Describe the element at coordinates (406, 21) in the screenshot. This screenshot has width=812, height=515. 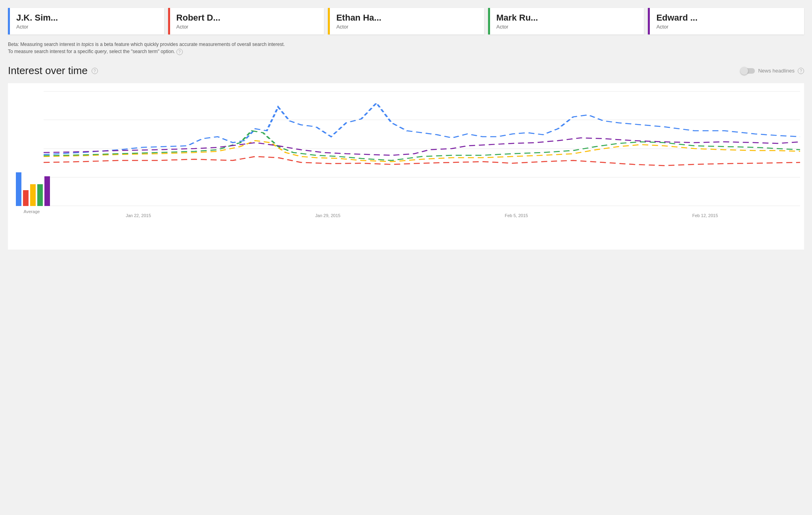
I see `topic-card-ethan-ha: Ethan Ha... Actor` at that location.